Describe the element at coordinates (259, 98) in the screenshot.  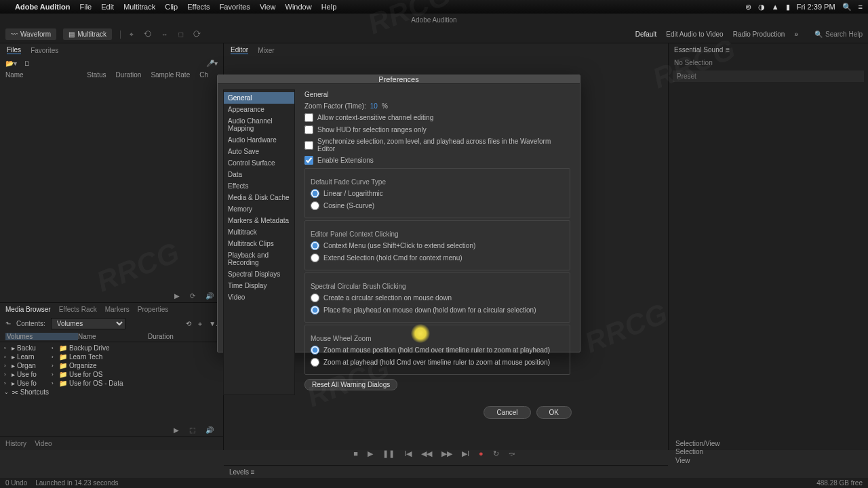
I see `prefs-cat-general: General` at that location.